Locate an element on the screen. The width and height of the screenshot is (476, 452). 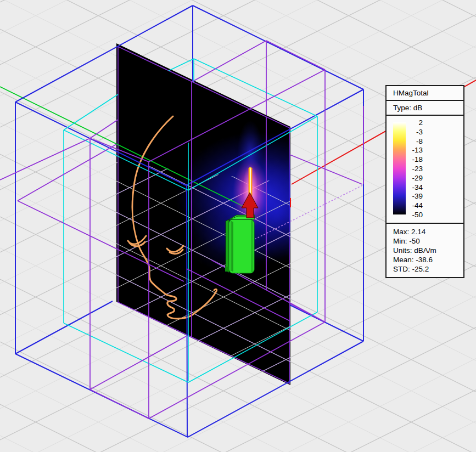
colorbar-tick: -13 is located at coordinates (414, 150).